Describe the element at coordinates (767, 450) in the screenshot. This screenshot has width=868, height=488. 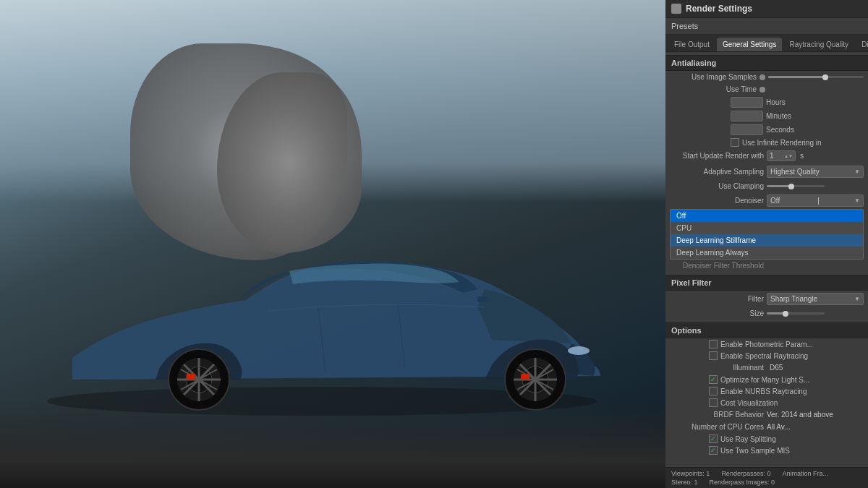
I see `use-two-sample-mis-row: Use Two Sample MIS` at that location.